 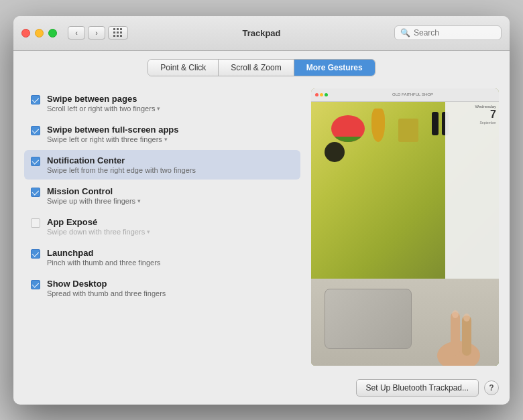 I want to click on help-button: ?, so click(x=491, y=388).